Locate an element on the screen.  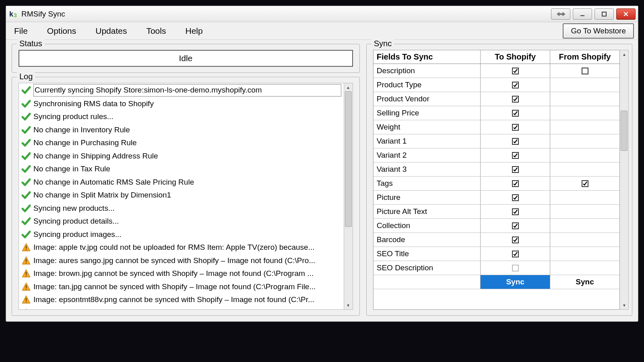
maximize-button is located at coordinates (604, 14).